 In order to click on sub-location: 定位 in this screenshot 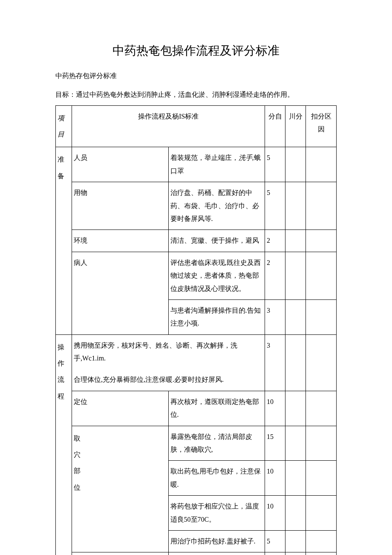, I will do `click(120, 408)`.